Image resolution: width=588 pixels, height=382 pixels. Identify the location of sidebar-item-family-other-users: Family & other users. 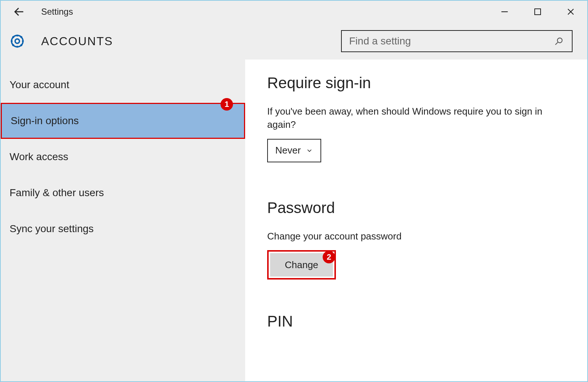
(123, 193).